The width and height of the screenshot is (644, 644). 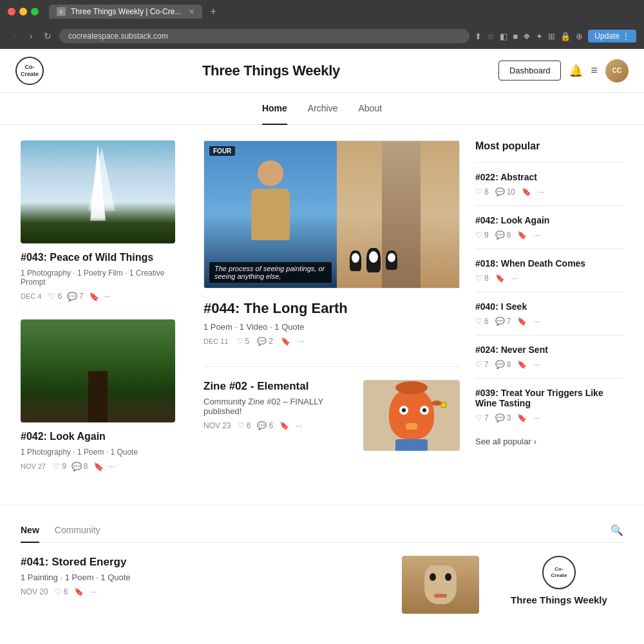 What do you see at coordinates (371, 109) in the screenshot?
I see `nav-about: About` at bounding box center [371, 109].